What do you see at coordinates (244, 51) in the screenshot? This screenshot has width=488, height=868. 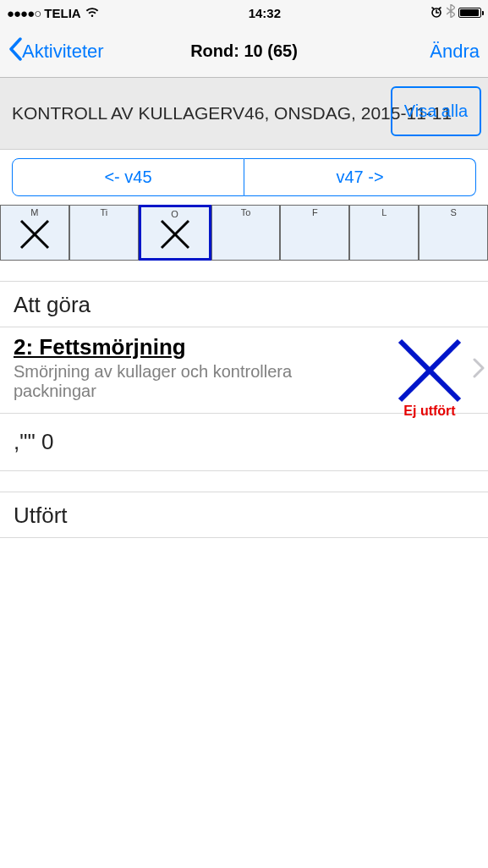 I see `nav-title: Rond: 10 (65)` at bounding box center [244, 51].